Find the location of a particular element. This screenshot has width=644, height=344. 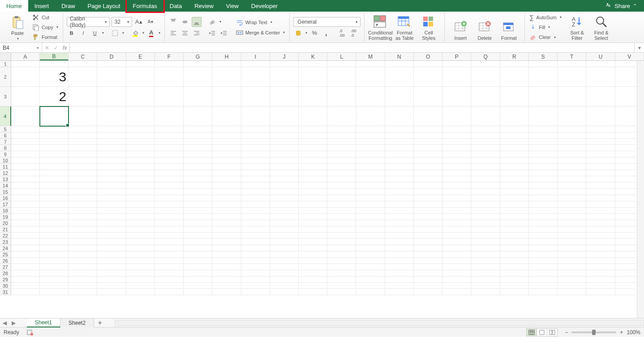

cell-L16 is located at coordinates (342, 198).